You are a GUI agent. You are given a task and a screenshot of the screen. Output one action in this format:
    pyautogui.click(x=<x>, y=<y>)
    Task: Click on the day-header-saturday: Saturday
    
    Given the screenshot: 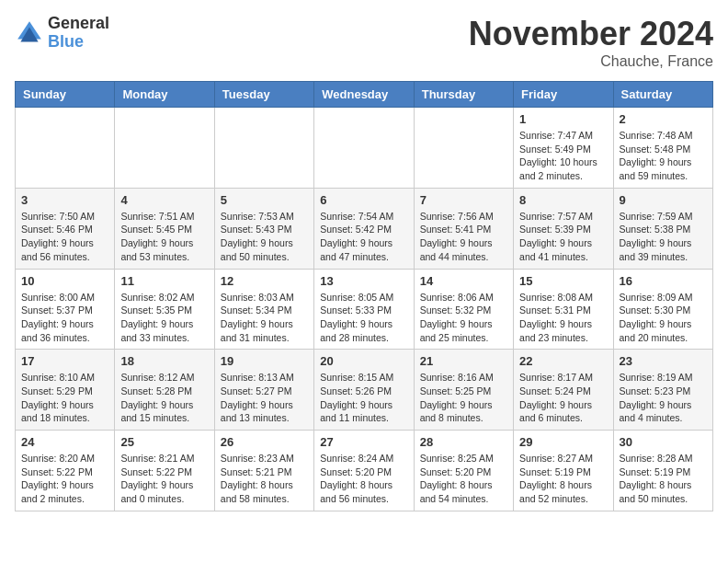 What is the action you would take?
    pyautogui.click(x=663, y=95)
    